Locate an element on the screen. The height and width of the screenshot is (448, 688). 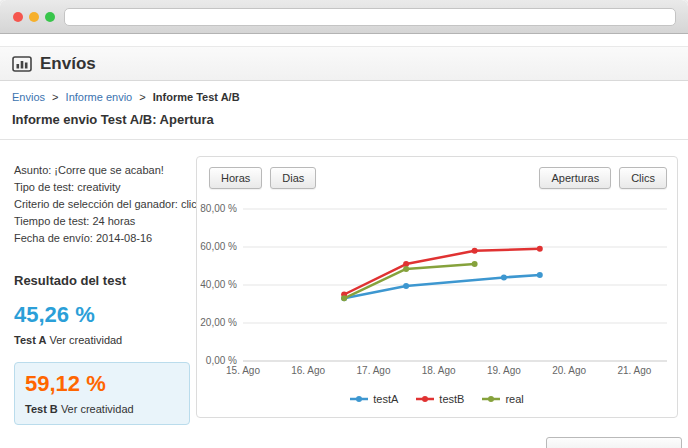
breadcrumb-current: Informe Test A/B is located at coordinates (196, 97).